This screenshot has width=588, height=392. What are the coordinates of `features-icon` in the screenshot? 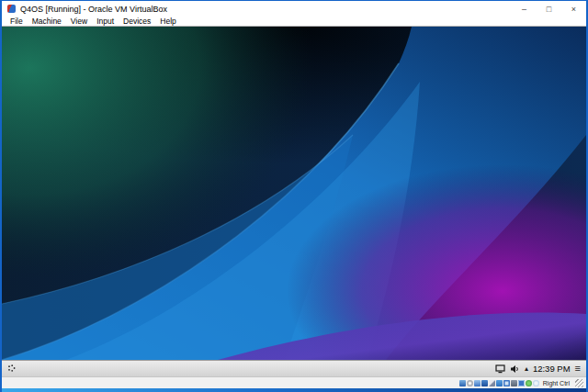 It's located at (522, 384).